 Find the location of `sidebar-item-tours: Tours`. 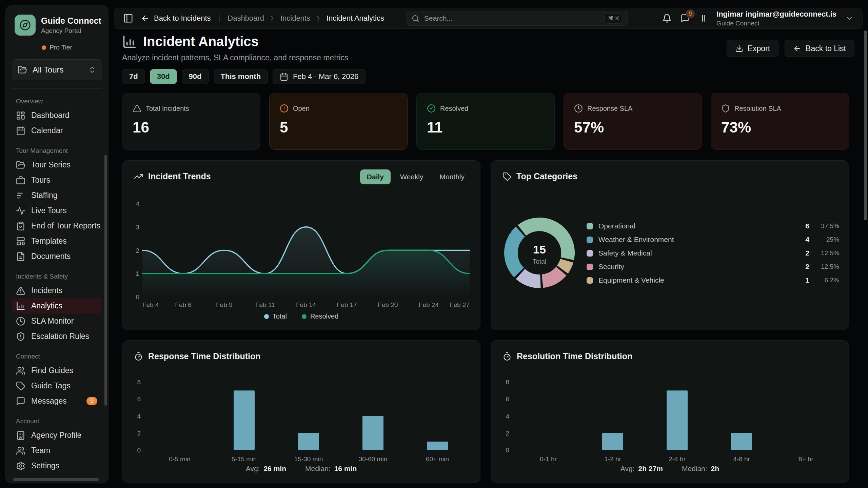

sidebar-item-tours: Tours is located at coordinates (57, 180).